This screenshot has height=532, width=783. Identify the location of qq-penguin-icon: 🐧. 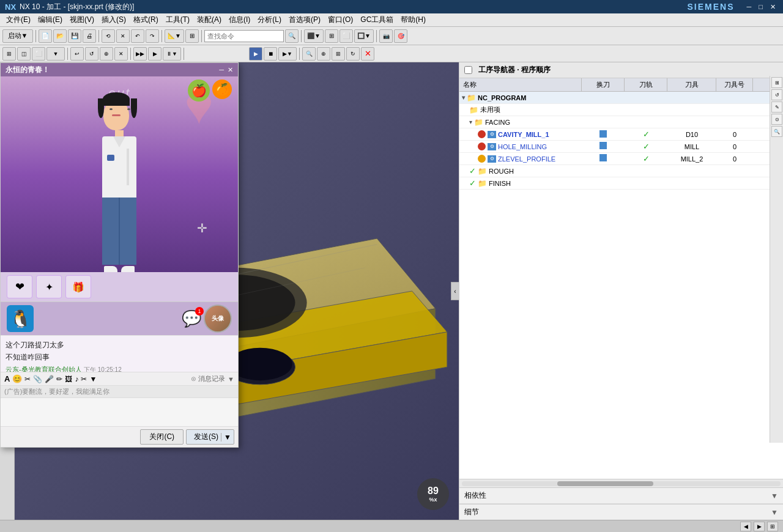
(20, 319).